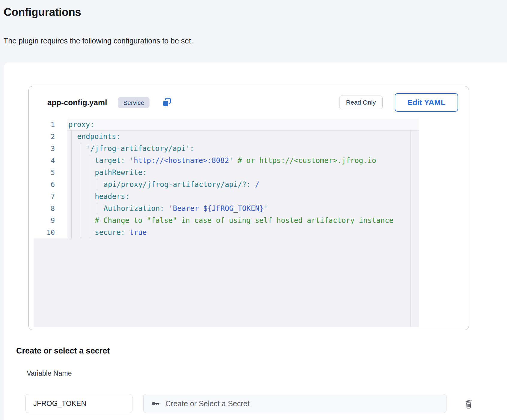 The height and width of the screenshot is (420, 507). Describe the element at coordinates (295, 404) in the screenshot. I see `secret-select-field` at that location.